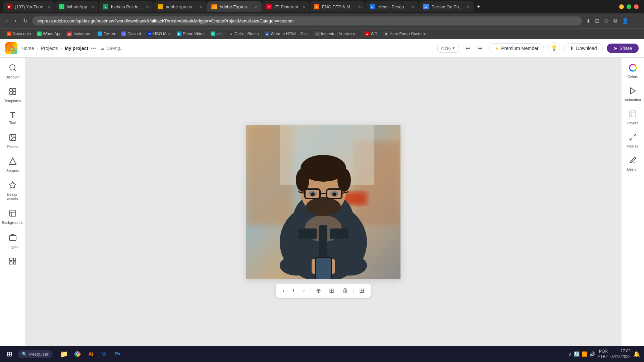  What do you see at coordinates (480, 48) in the screenshot?
I see `redo-button: ↪` at bounding box center [480, 48].